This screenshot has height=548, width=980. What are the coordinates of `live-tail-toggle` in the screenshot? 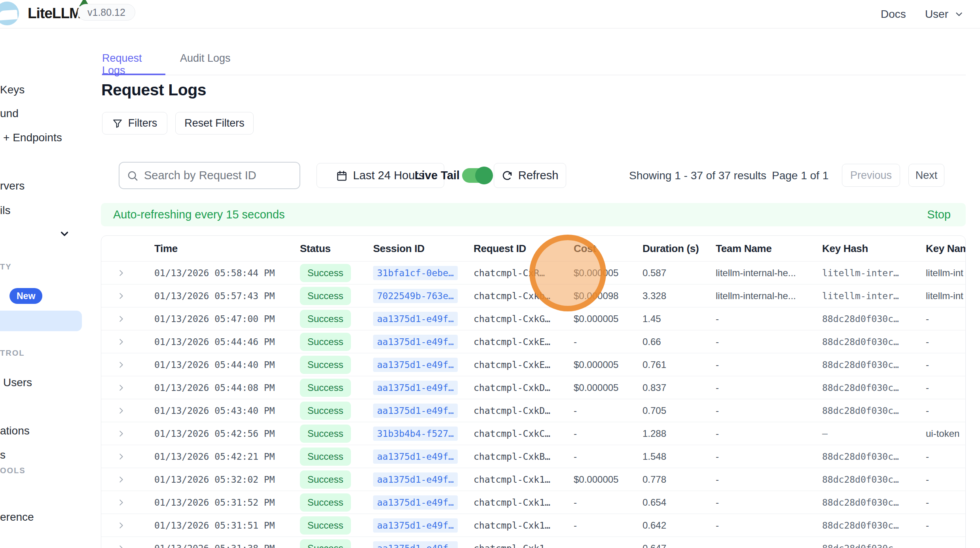 It's located at (477, 176).